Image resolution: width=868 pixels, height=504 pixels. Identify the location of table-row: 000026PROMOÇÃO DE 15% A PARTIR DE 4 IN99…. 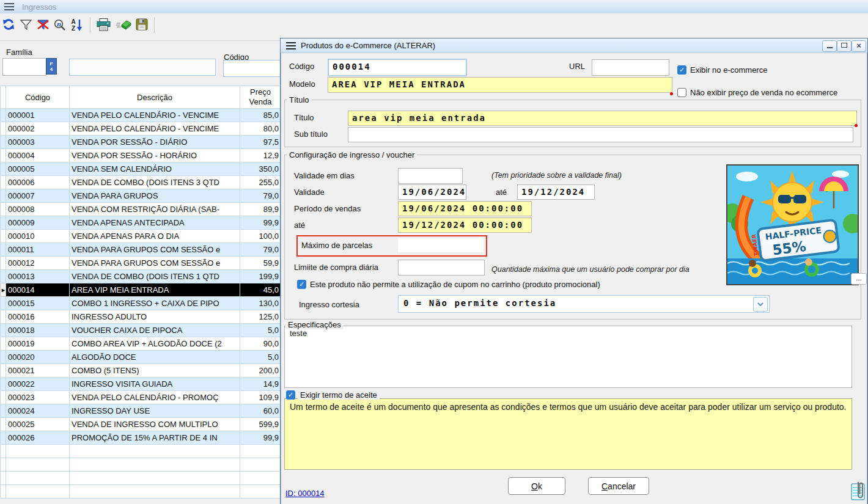
(141, 438).